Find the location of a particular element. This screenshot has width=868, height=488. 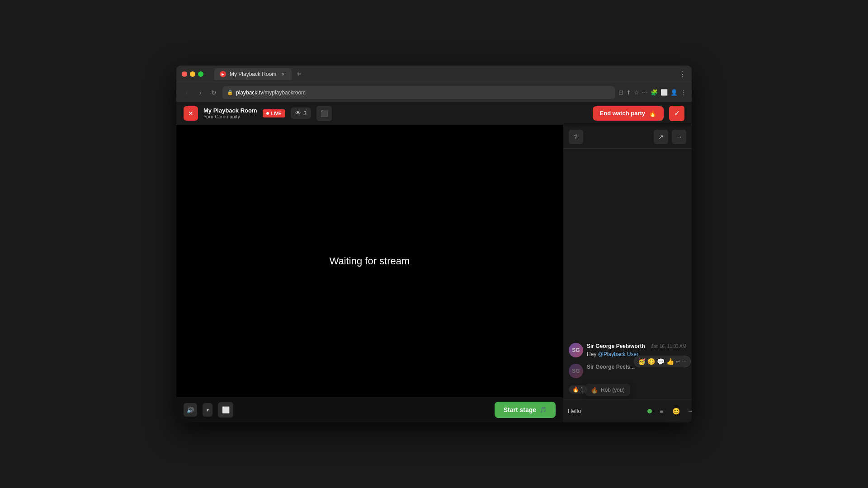

window-controls: ⋮ is located at coordinates (683, 74).